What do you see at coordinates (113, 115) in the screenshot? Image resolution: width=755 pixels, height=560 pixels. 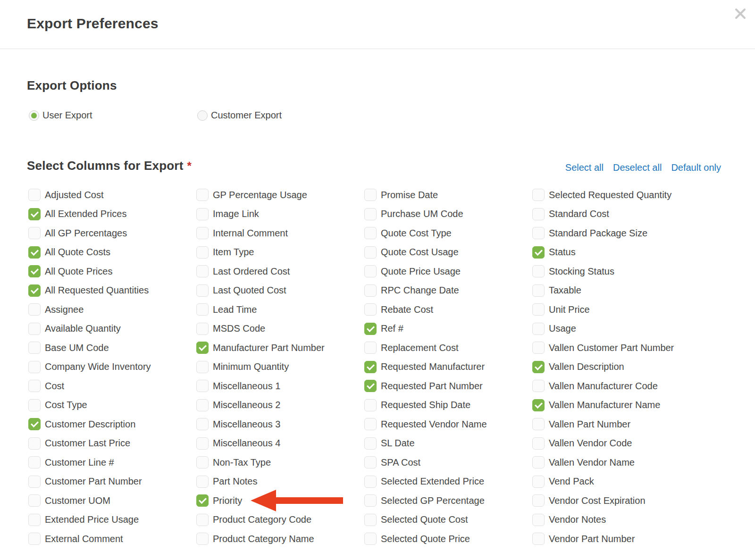 I see `user-export-radio: User Export` at bounding box center [113, 115].